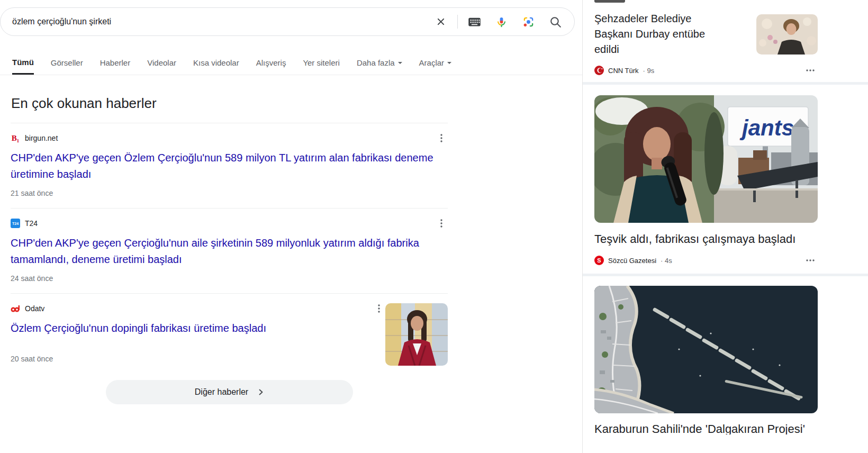  Describe the element at coordinates (15, 309) in the screenshot. I see `odatv-favicon` at that location.